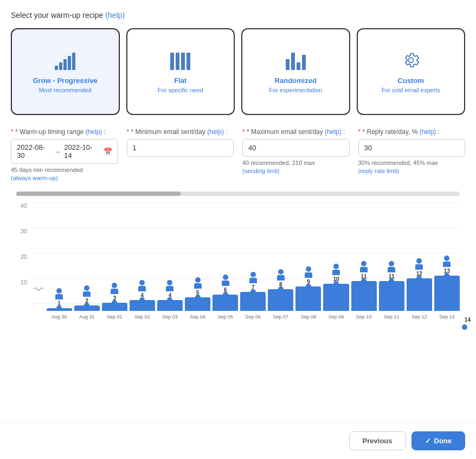 The image size is (476, 459). What do you see at coordinates (181, 148) in the screenshot?
I see `min-email-input` at bounding box center [181, 148].